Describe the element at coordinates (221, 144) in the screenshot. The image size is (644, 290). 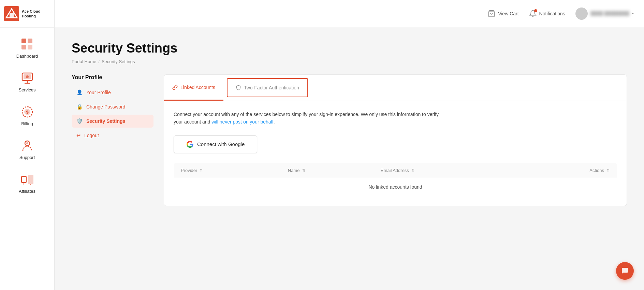
I see `connect-google-label: Connect with Google` at that location.